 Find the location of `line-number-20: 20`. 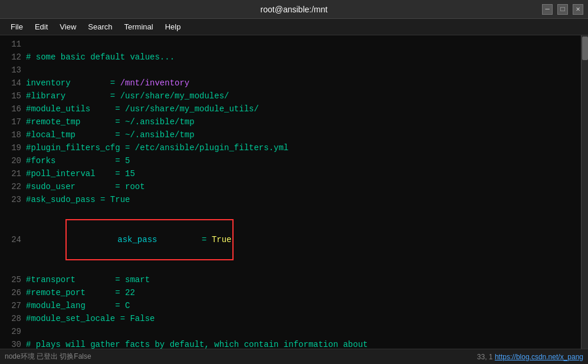

line-number-20: 20 is located at coordinates (12, 161).